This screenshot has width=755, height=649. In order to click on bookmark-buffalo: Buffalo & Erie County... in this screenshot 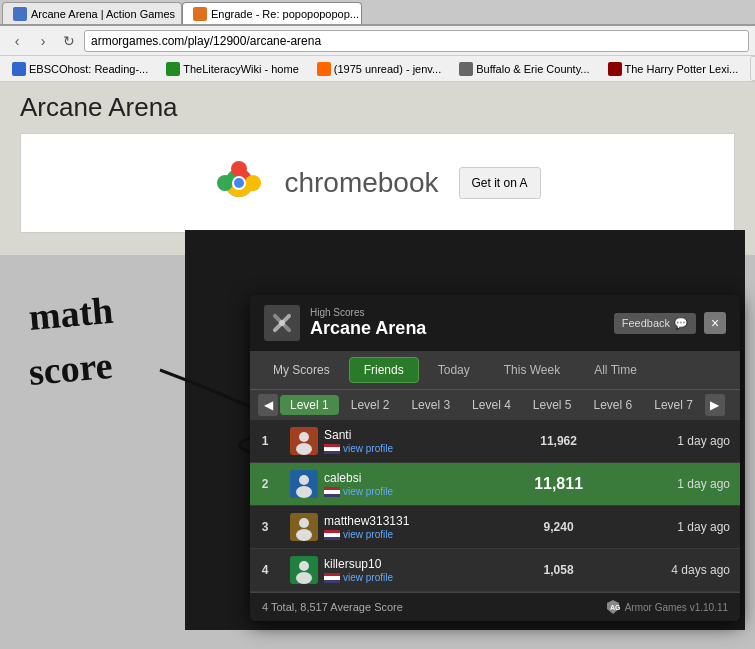, I will do `click(524, 69)`.